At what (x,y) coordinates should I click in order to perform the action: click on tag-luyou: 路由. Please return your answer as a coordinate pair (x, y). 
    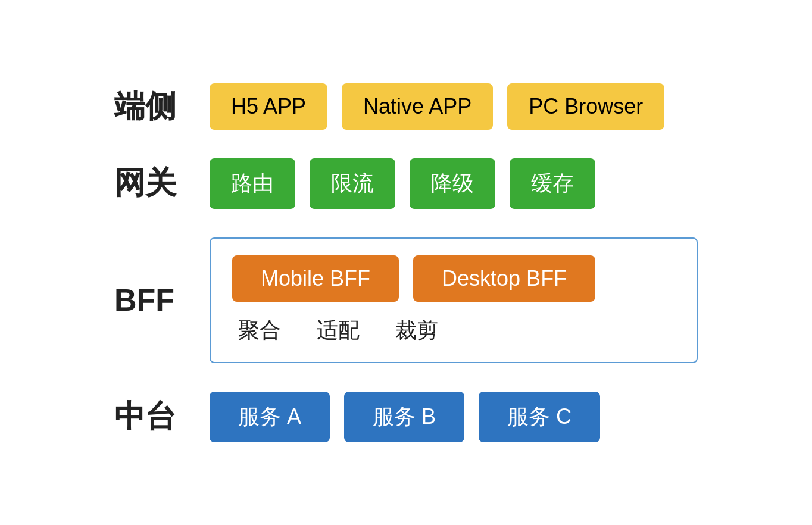
    Looking at the image, I should click on (252, 183).